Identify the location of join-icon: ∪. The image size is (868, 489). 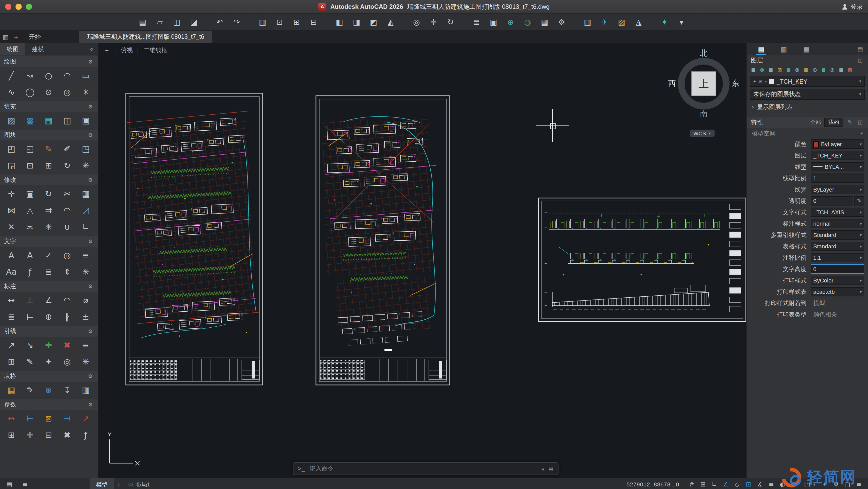
(67, 227).